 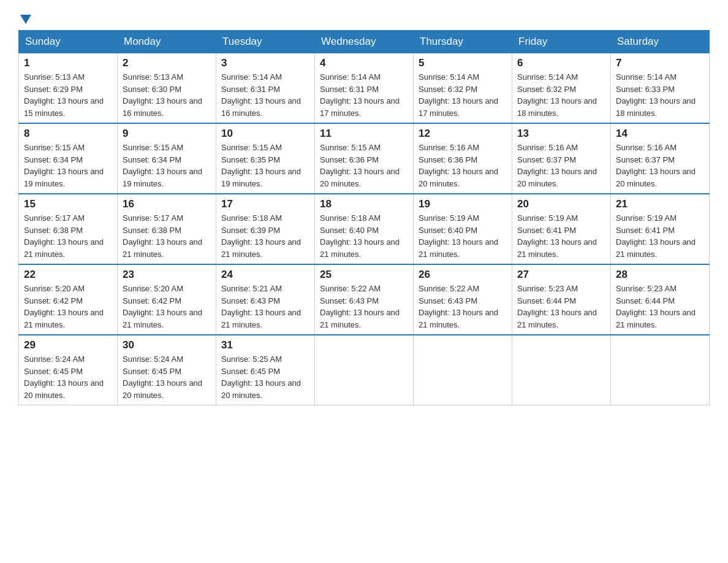 What do you see at coordinates (265, 345) in the screenshot?
I see `day-number: 31` at bounding box center [265, 345].